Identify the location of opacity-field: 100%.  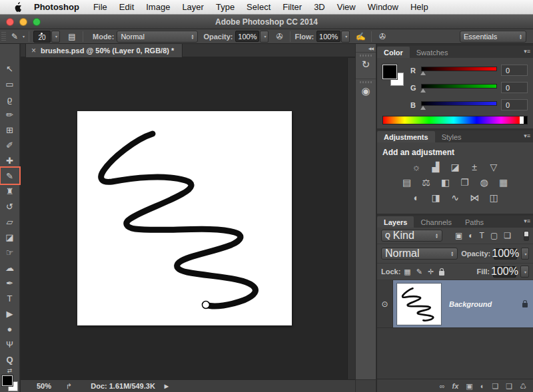
(247, 36).